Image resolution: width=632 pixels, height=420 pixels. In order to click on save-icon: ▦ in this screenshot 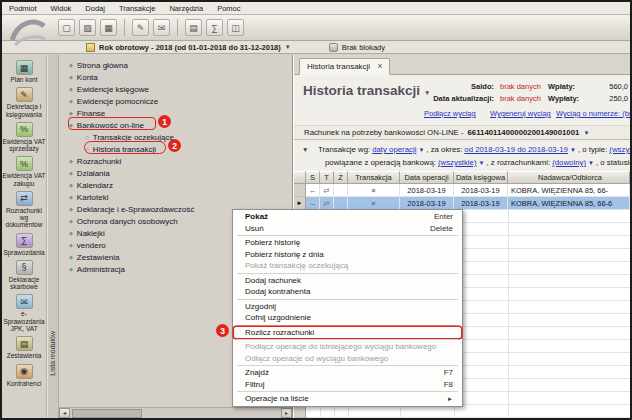, I will do `click(108, 28)`.